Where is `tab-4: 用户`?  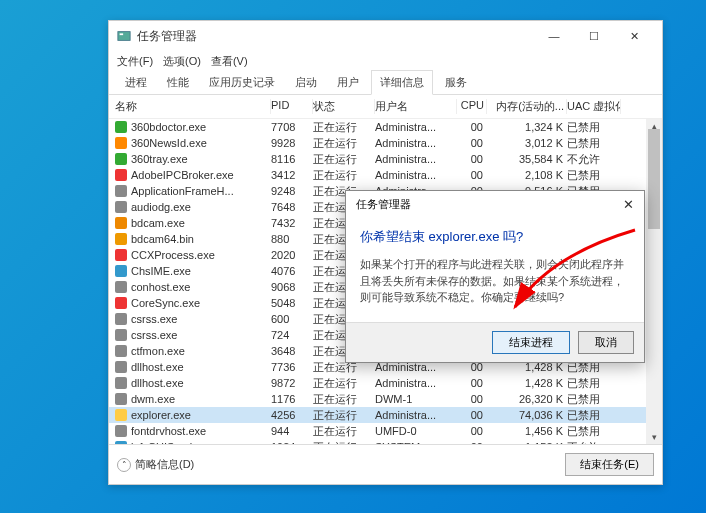 tab-4: 用户 is located at coordinates (348, 82).